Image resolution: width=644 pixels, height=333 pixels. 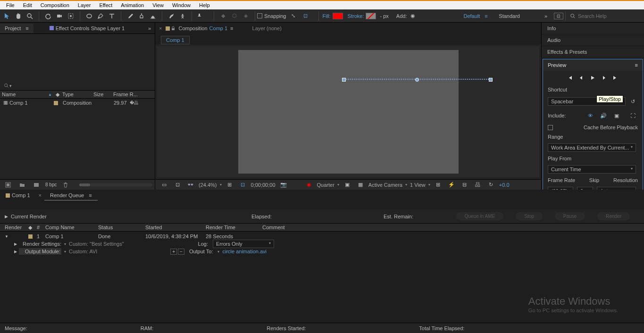 I want to click on include-overlays-icon: ▣, so click(x=617, y=116).